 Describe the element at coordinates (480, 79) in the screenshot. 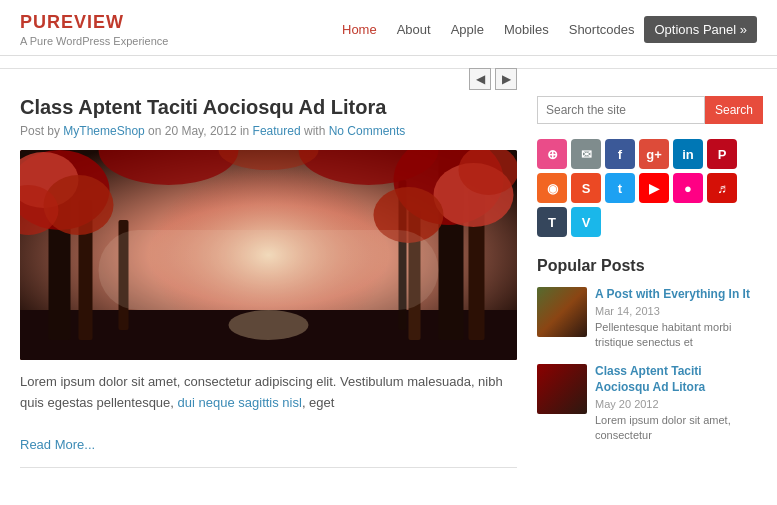

I see `prev-post-button: ◀` at that location.